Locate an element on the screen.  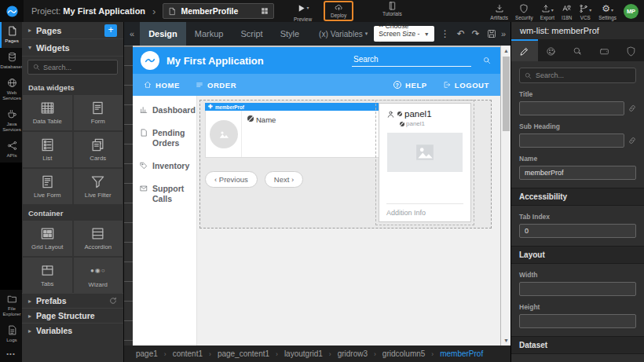
rail-item-logs: Logs is located at coordinates (11, 335).